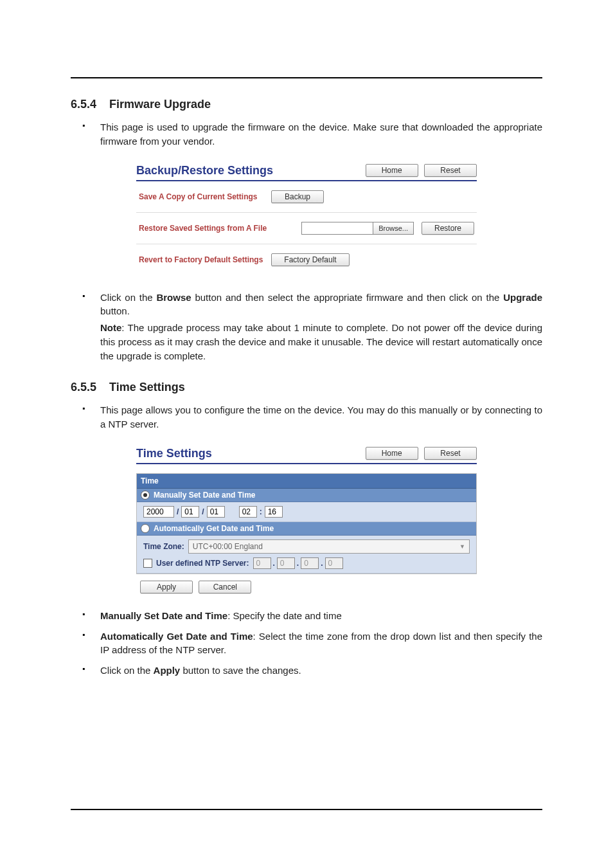 The height and width of the screenshot is (868, 613). I want to click on manual-radio, so click(145, 495).